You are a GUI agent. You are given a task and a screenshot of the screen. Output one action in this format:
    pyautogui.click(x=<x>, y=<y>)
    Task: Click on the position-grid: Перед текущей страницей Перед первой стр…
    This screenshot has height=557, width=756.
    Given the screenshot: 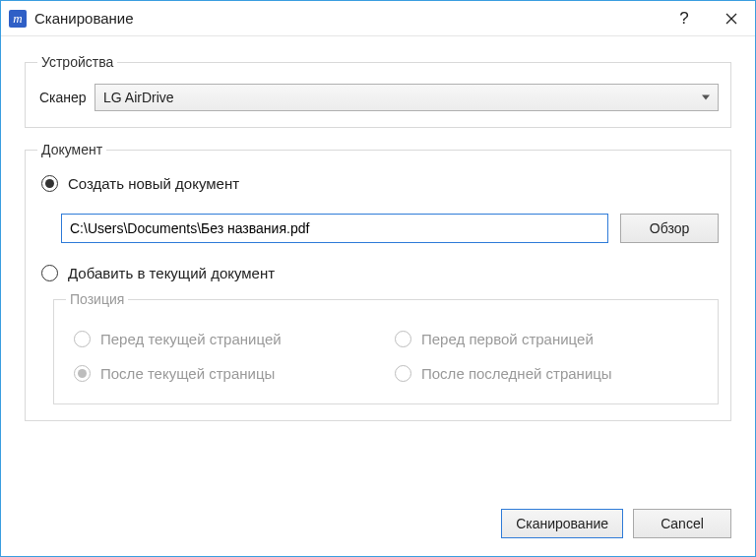 What is the action you would take?
    pyautogui.click(x=386, y=354)
    